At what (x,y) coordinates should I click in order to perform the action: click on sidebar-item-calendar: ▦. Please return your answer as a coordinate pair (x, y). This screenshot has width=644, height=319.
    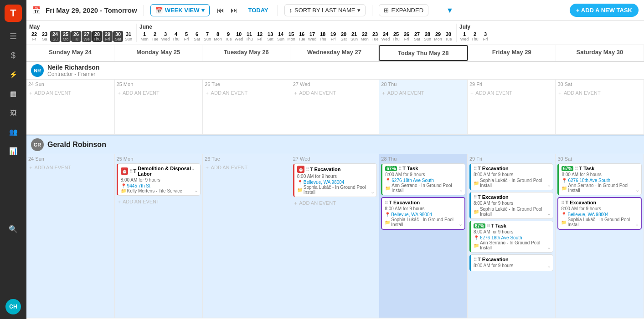
    Looking at the image, I should click on (13, 94).